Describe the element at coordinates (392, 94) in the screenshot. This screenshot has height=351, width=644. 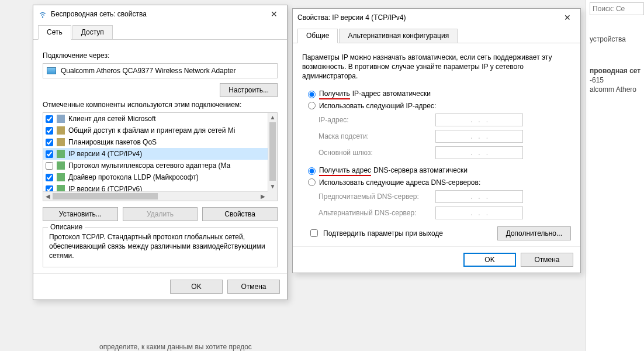
I see `radio-label-part2: IP-адрес автоматически` at that location.